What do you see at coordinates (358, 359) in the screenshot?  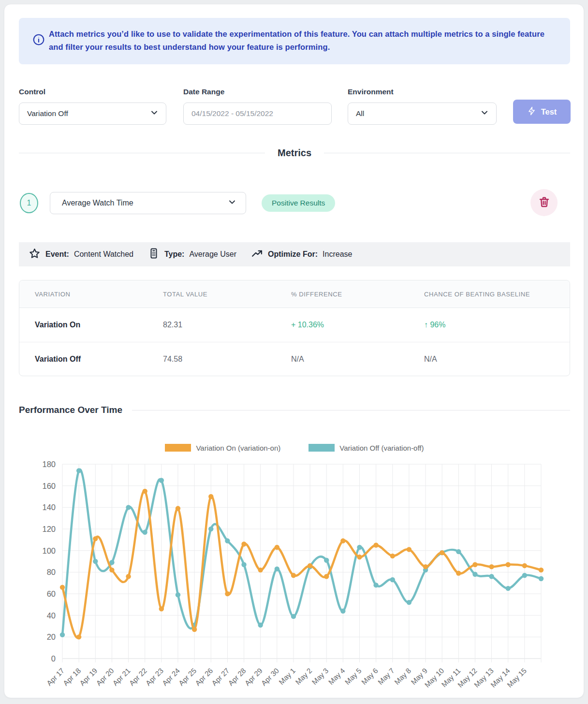 I see `row-difference: N/A` at bounding box center [358, 359].